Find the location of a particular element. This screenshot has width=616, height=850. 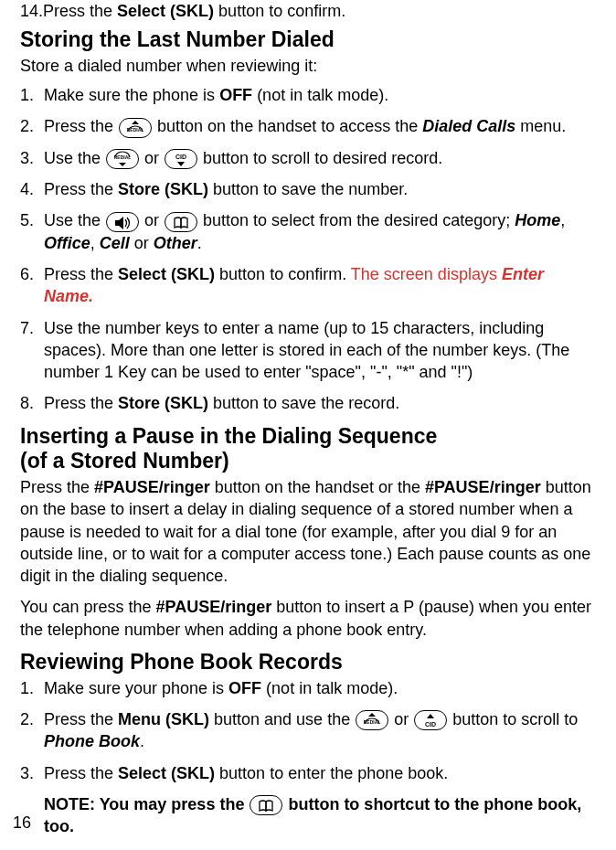

pause-para-2: You can press the #PAUSE/ringer button t… is located at coordinates (308, 618).